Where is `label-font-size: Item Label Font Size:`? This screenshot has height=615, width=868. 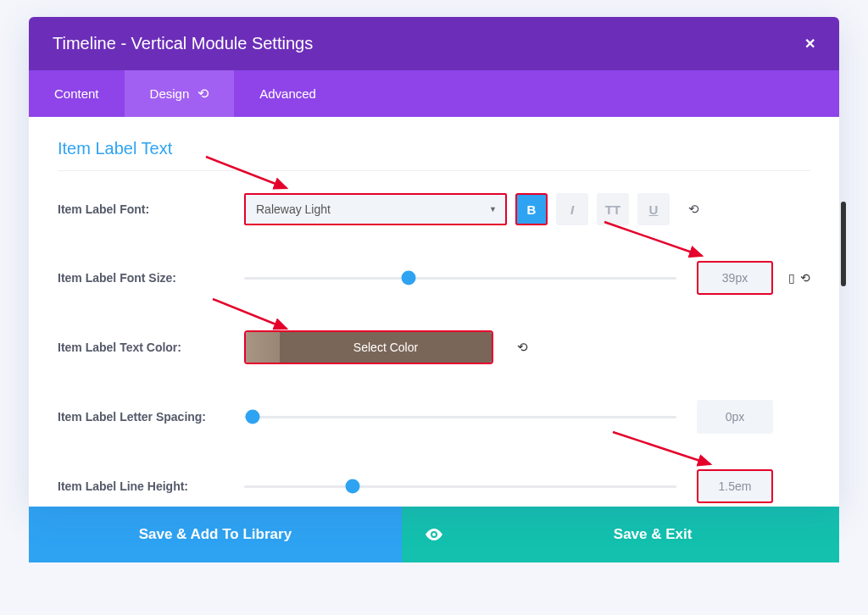 label-font-size: Item Label Font Size: is located at coordinates (151, 278).